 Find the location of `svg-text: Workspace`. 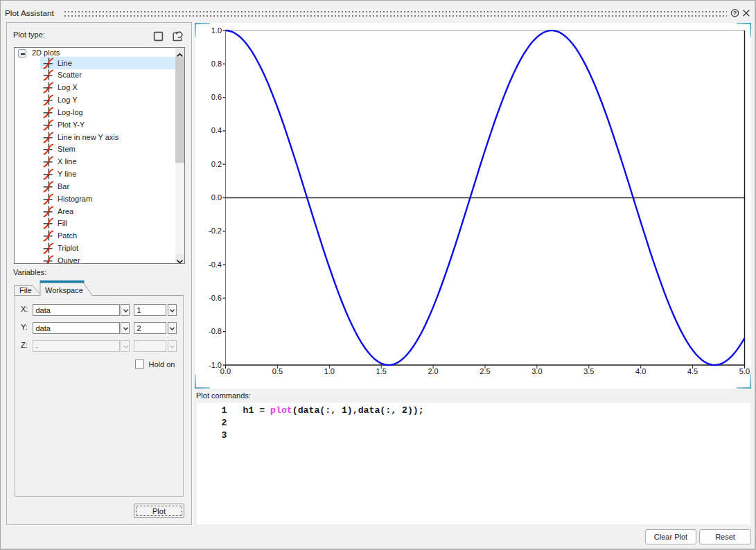

svg-text: Workspace is located at coordinates (64, 290).